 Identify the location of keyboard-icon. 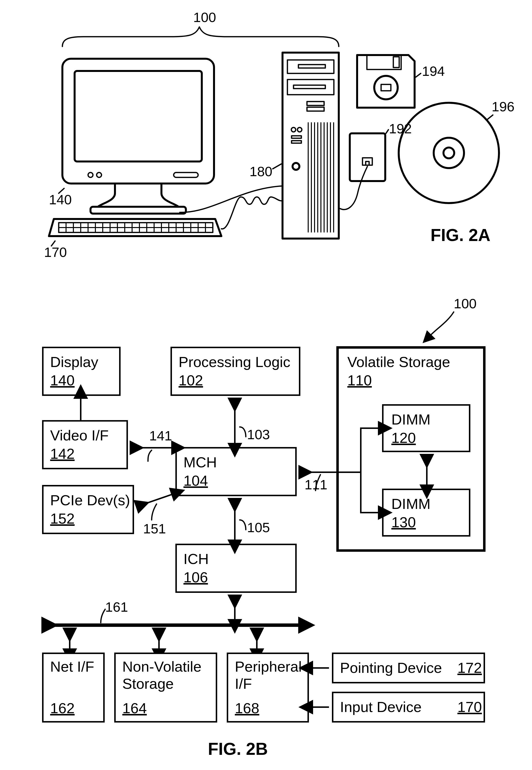
(135, 227).